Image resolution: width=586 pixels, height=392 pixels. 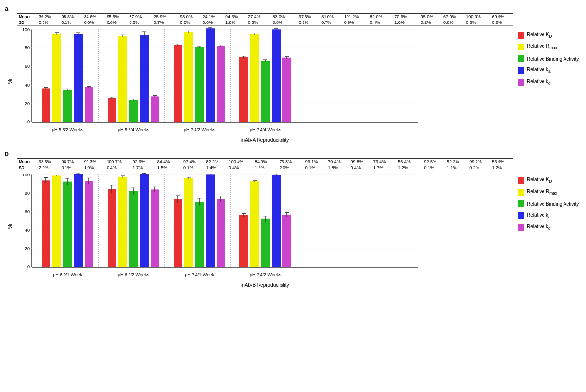 I want to click on a-g3-m4: 101.2%, so click(x=355, y=17).